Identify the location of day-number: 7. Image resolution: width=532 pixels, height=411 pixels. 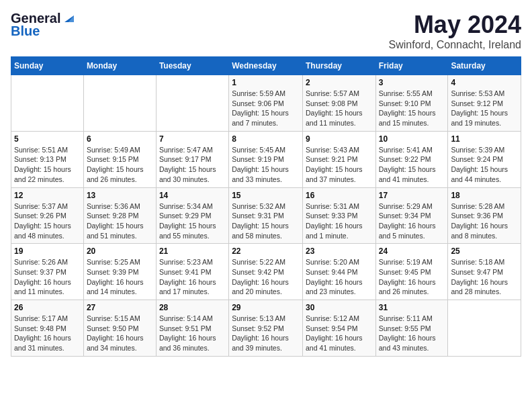
(192, 139).